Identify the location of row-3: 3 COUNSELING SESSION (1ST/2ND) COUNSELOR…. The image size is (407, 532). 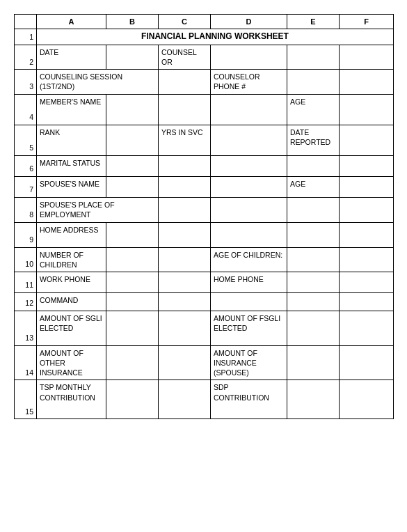
(205, 82).